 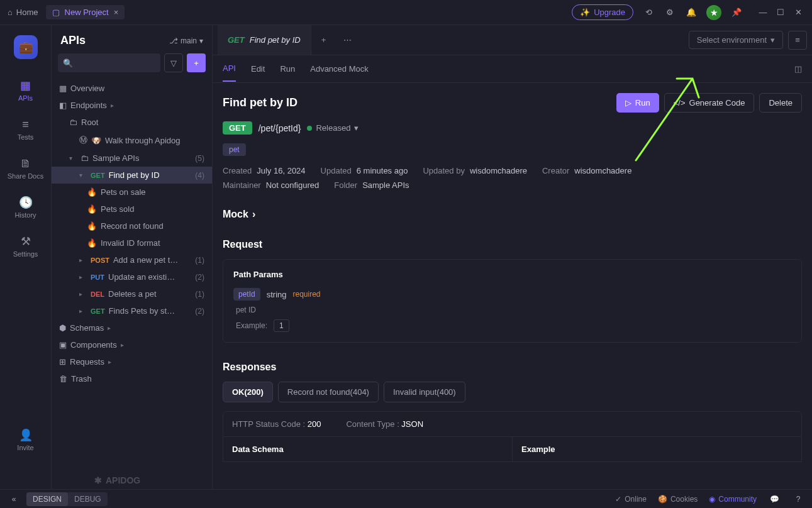 What do you see at coordinates (26, 241) in the screenshot?
I see `settings-icon: ⚒` at bounding box center [26, 241].